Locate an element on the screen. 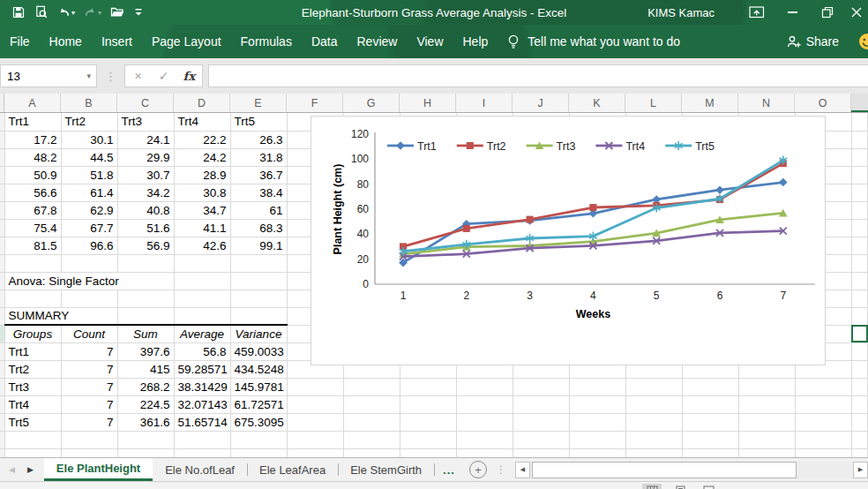  cell: 32.07143 is located at coordinates (202, 404).